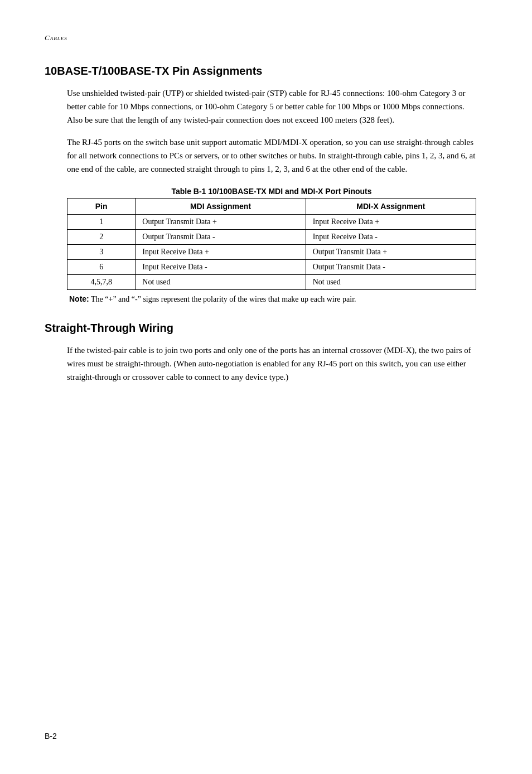 The image size is (532, 774). I want to click on table-cell-2-0: 3, so click(101, 252).